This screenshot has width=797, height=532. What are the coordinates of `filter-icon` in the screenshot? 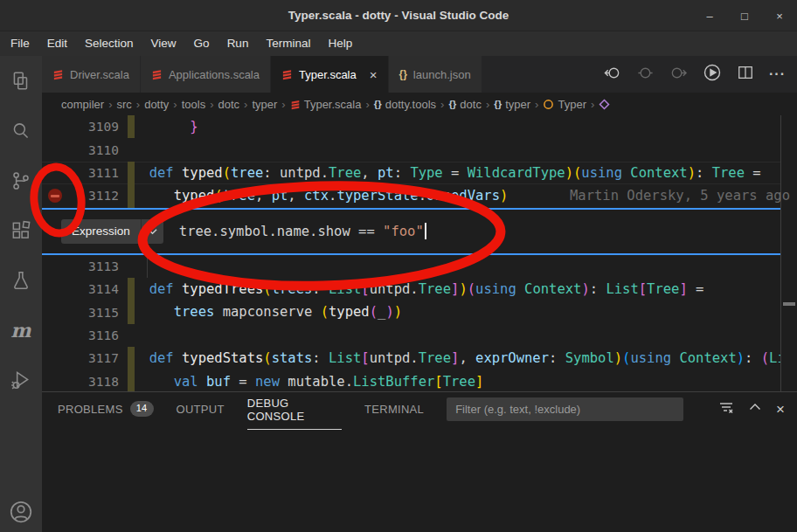 It's located at (726, 409).